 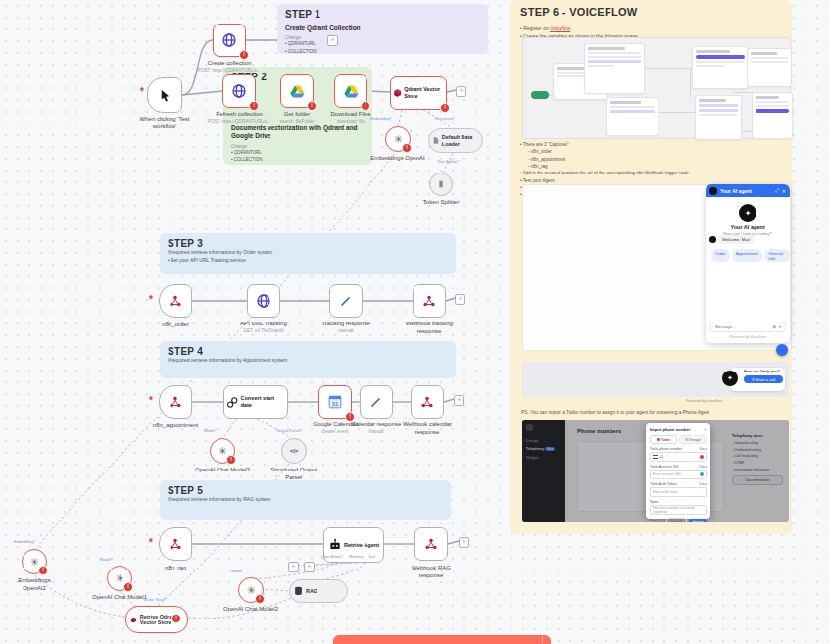 I want to click on robot-icon, so click(x=335, y=545).